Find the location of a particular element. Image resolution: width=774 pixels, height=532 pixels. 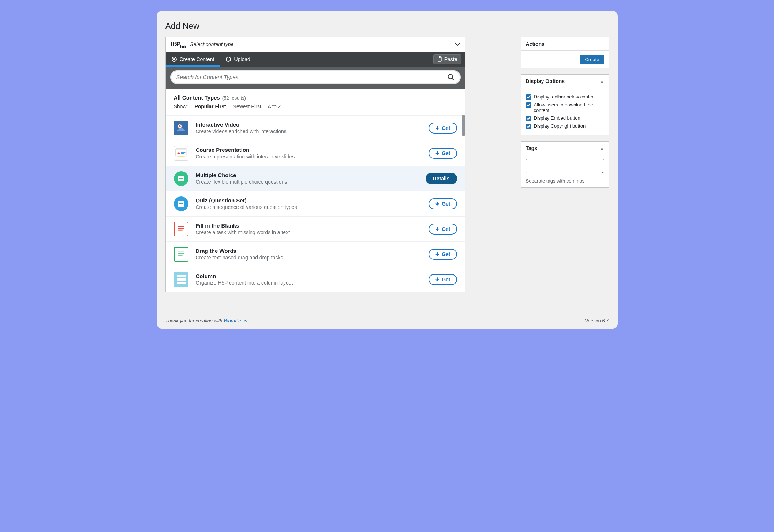

tab-create-content: Create Content is located at coordinates (193, 59).